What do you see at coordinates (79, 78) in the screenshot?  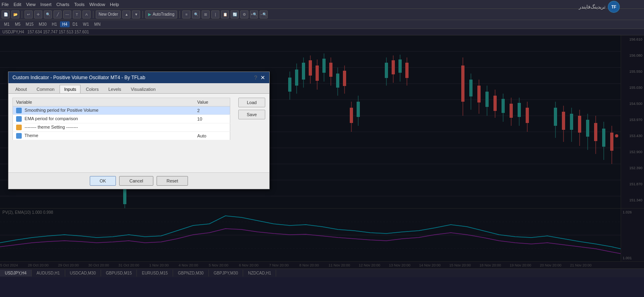 I see `dialog-title: Custom Indicator - Positive Volume Oscil…` at bounding box center [79, 78].